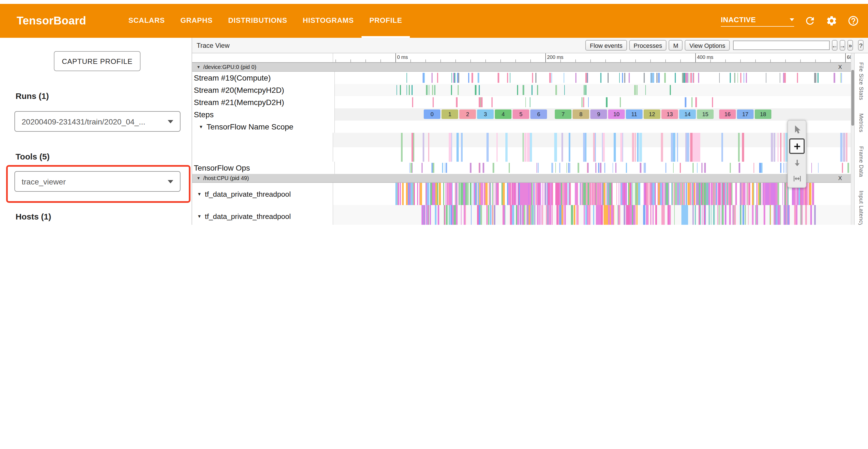  Describe the element at coordinates (530, 46) in the screenshot. I see `trace-toolbar: Trace View Flow events Processes M View …` at that location.